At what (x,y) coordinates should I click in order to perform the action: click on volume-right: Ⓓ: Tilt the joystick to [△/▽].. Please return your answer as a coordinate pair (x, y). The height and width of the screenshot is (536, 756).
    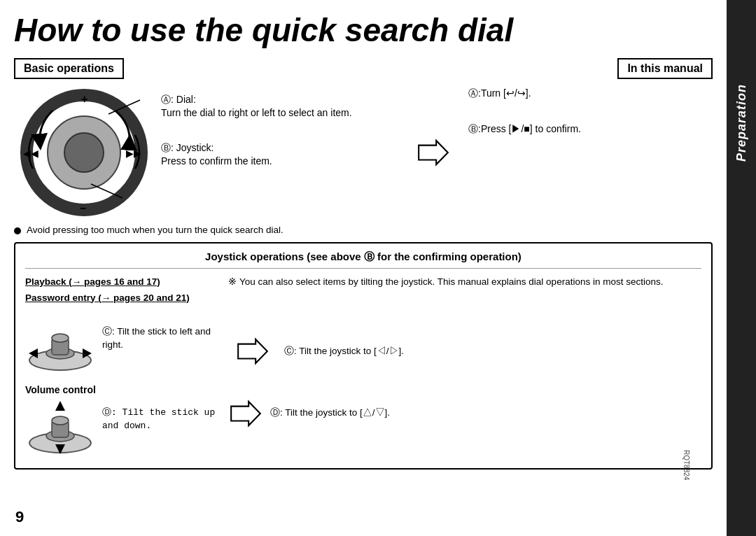
    Looking at the image, I should click on (486, 410).